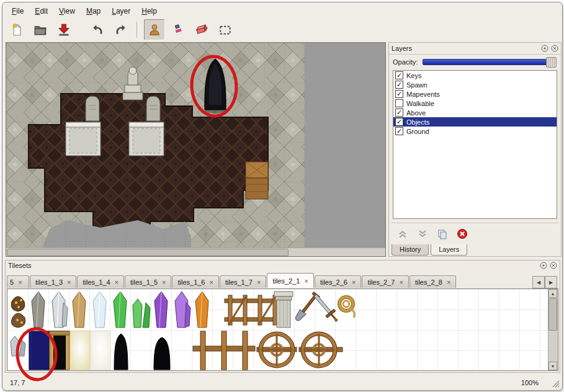  What do you see at coordinates (93, 11) in the screenshot?
I see `menu-map: Map` at bounding box center [93, 11].